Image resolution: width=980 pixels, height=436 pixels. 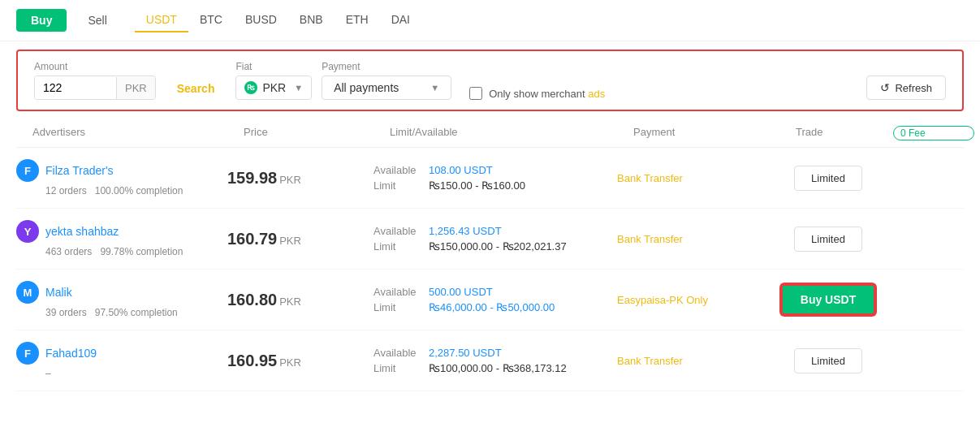 What do you see at coordinates (300, 239) in the screenshot?
I see `price-col: 160.79PKR` at bounding box center [300, 239].